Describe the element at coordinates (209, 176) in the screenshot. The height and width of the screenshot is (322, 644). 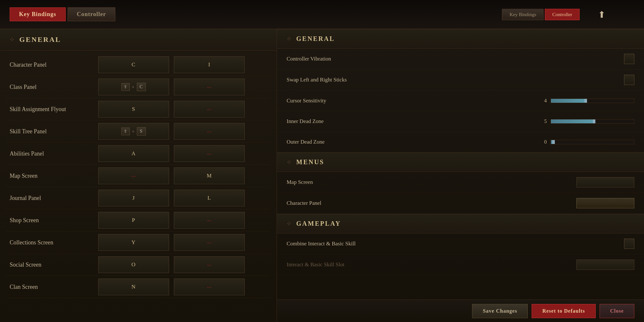
I see `key-text: M` at that location.